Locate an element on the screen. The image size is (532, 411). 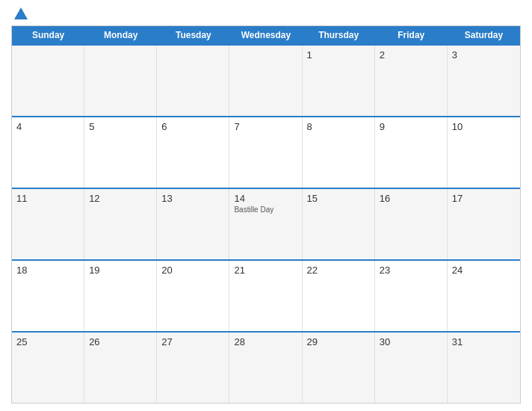
day-cell-19: 19 is located at coordinates (121, 296).